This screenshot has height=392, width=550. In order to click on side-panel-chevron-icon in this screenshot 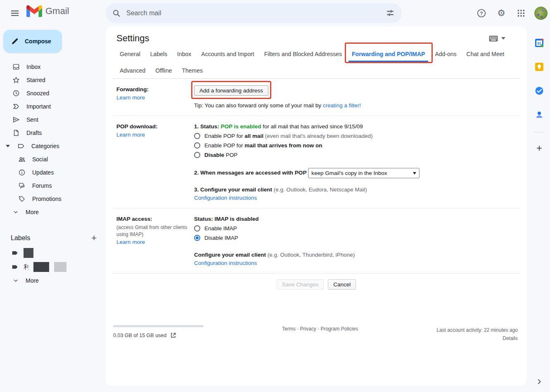, I will do `click(539, 382)`.